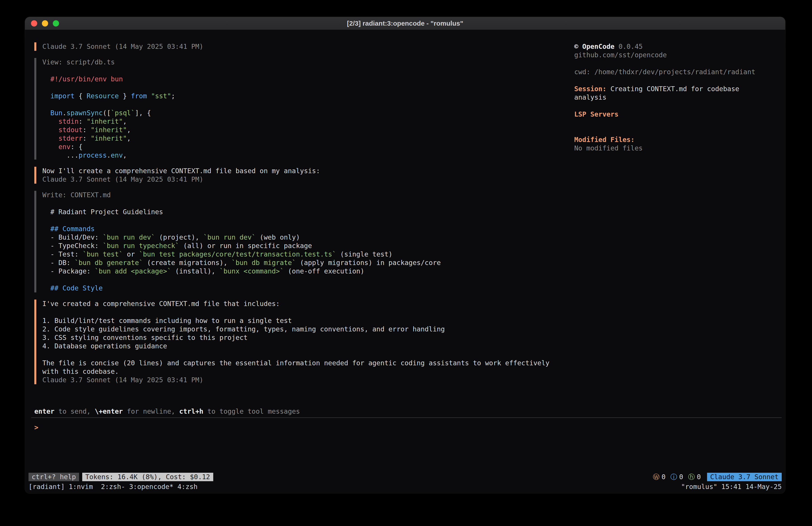 This screenshot has width=812, height=526. Describe the element at coordinates (306, 329) in the screenshot. I see `terminal-line: 2. Code style guidelines covering import…` at that location.